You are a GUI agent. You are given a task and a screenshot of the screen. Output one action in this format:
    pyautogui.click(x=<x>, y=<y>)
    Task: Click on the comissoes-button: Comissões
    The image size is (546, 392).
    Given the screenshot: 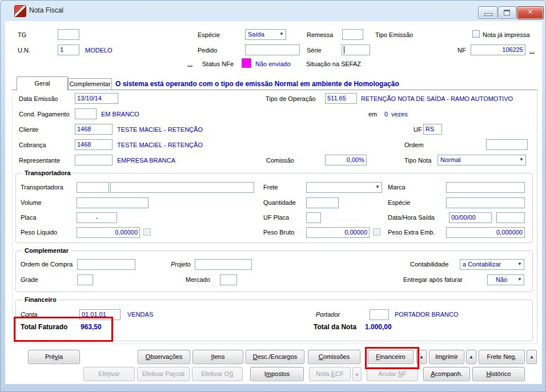 What is the action you would take?
    pyautogui.click(x=334, y=357)
    